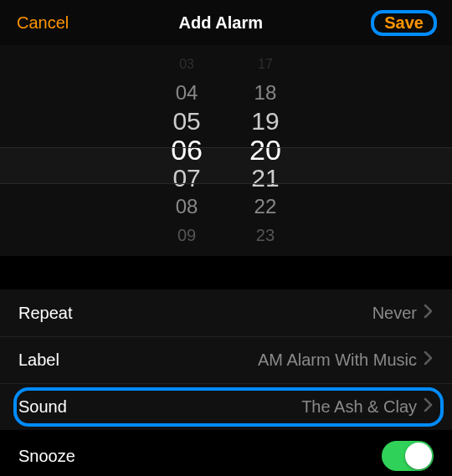 Image resolution: width=452 pixels, height=476 pixels. What do you see at coordinates (395, 313) in the screenshot?
I see `repeat-value: Never` at bounding box center [395, 313].